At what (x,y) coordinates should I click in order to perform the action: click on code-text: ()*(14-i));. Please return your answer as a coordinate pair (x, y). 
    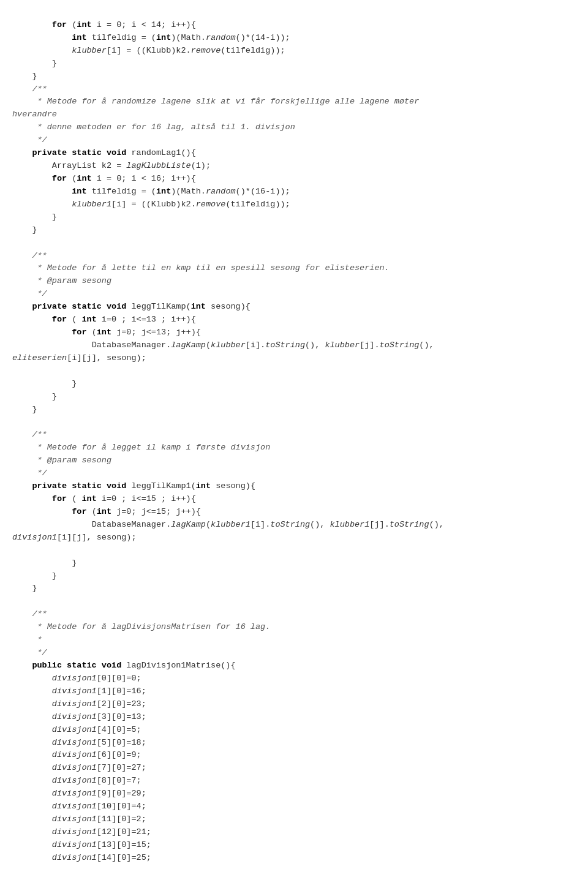
    Looking at the image, I should click on (263, 38).